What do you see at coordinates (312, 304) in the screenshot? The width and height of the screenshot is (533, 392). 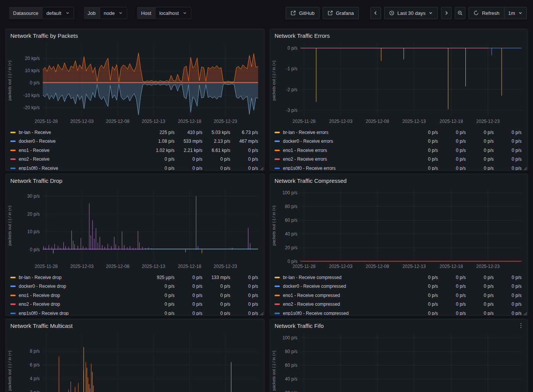 I see `legend-series-label: eno2 - Receive compressed` at bounding box center [312, 304].